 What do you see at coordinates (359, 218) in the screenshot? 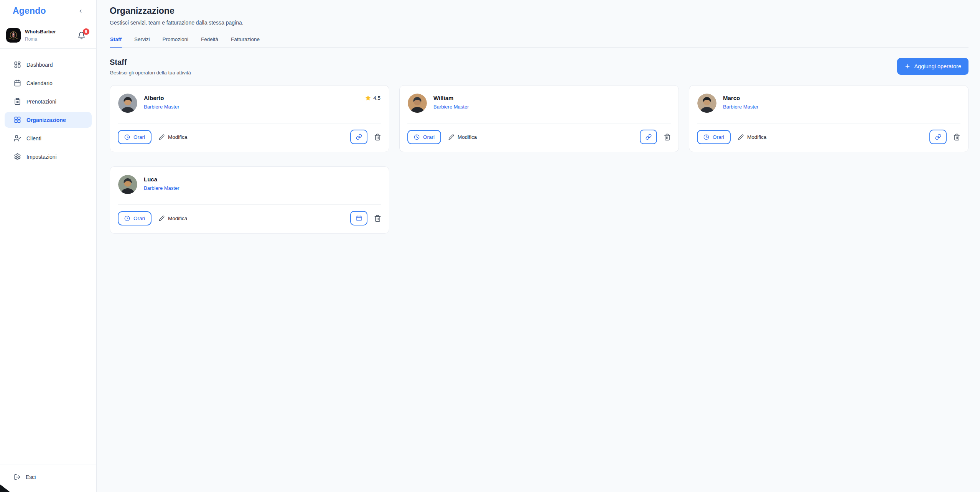
I see `calendar-small-icon` at bounding box center [359, 218].